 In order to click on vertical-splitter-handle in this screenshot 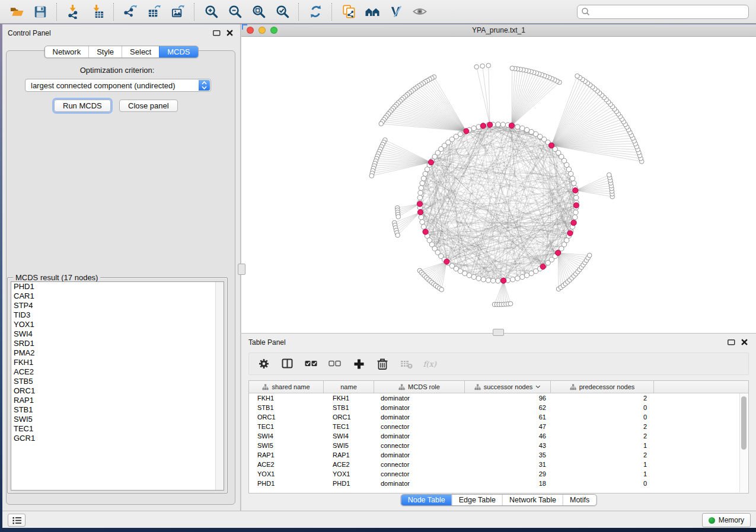, I will do `click(242, 269)`.